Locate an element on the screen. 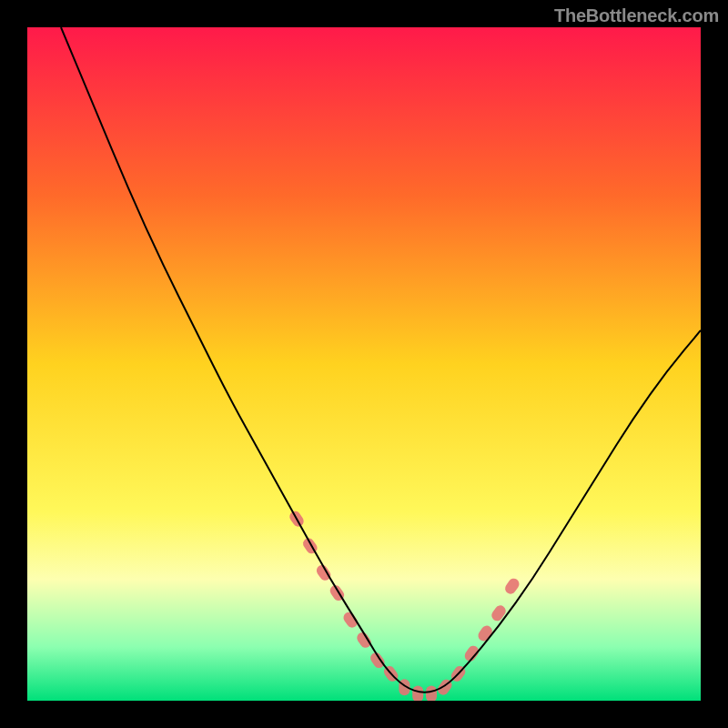  highlight-points is located at coordinates (404, 604).